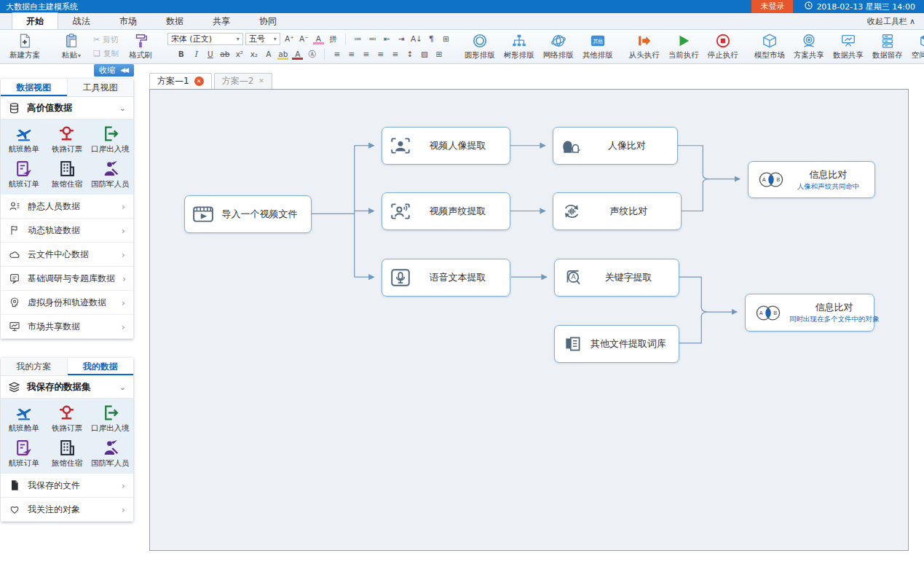 The height and width of the screenshot is (564, 924). I want to click on sidebar-item-dynamic-track-data: 动态轨迹数据›, so click(67, 230).